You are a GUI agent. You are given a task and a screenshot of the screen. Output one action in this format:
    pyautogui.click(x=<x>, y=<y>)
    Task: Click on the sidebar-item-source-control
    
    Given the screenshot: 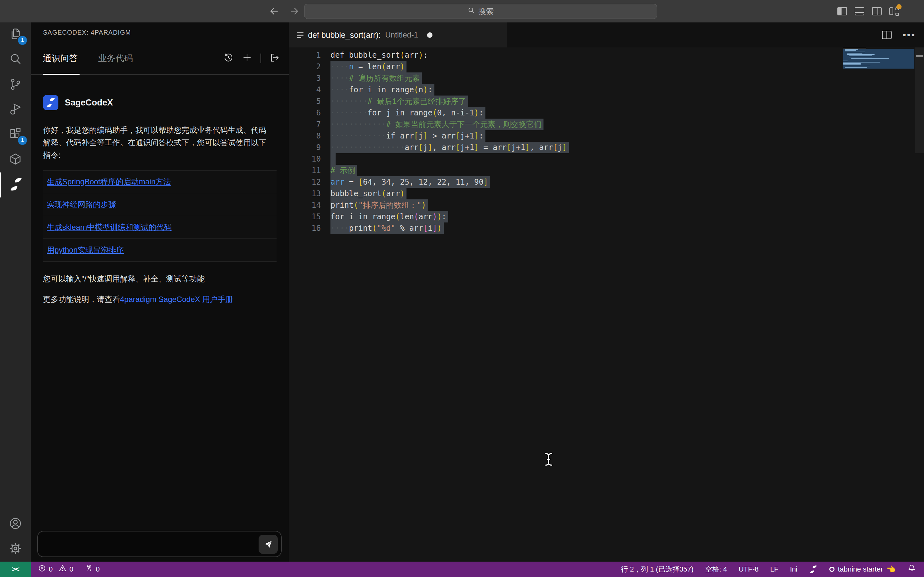 What is the action you would take?
    pyautogui.click(x=15, y=85)
    